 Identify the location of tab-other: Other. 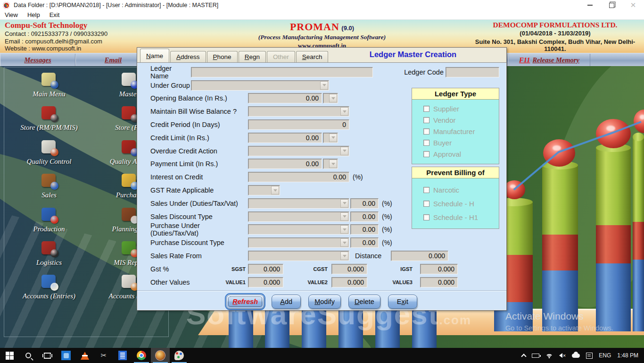
(281, 57).